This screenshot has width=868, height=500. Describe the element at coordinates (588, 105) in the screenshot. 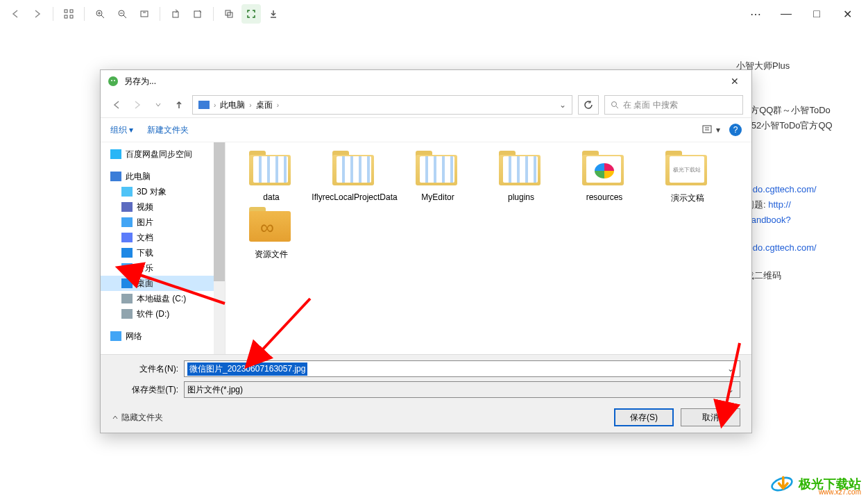

I see `refresh-button` at that location.